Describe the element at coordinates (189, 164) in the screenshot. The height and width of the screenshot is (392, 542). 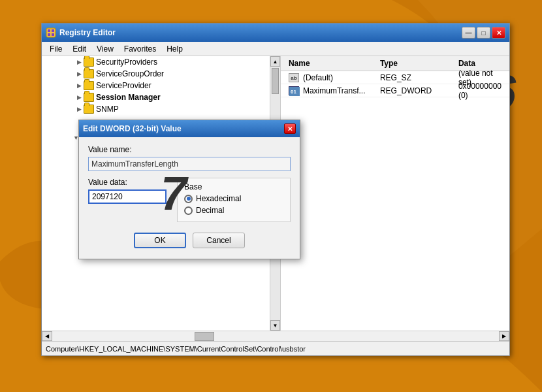
I see `value-name-input` at that location.